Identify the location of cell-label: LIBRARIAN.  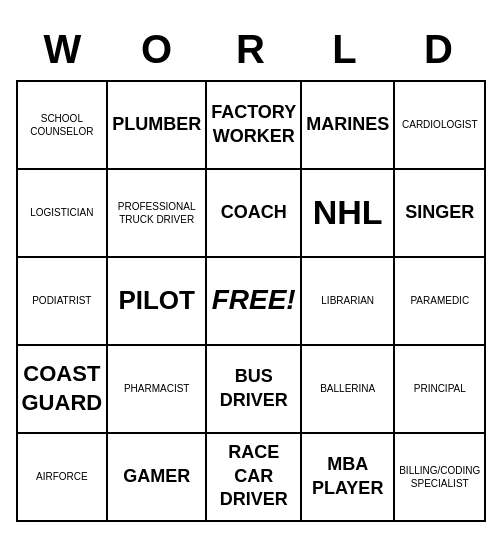
(348, 300).